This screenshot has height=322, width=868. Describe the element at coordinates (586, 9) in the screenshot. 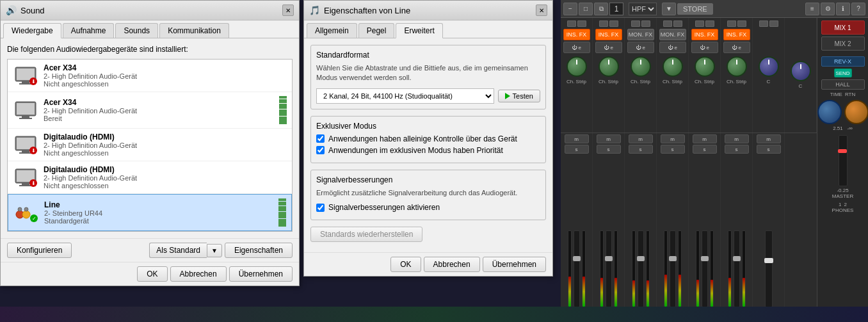

I see `mixer-maximize-button: □` at that location.